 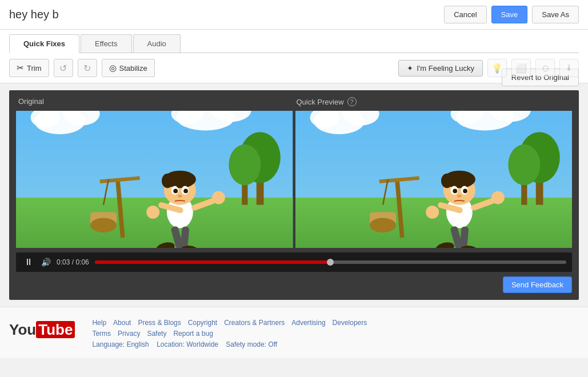 What do you see at coordinates (294, 262) in the screenshot?
I see `video-controls: ⏸ 🔊 0:03 / 0:06` at bounding box center [294, 262].